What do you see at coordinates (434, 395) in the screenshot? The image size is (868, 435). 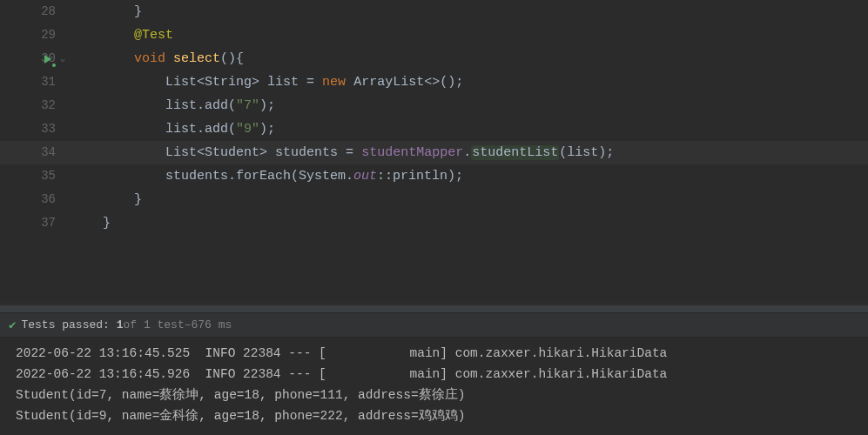 I see `console-line: Student(id=7, name=蔡徐坤, age=18, phone=11…` at bounding box center [434, 395].